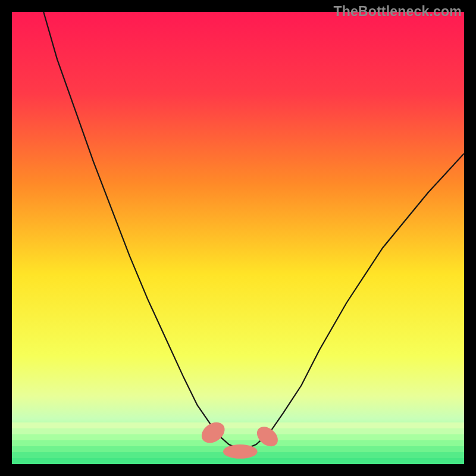 The width and height of the screenshot is (476, 476). What do you see at coordinates (240, 452) in the screenshot?
I see `marker-center` at bounding box center [240, 452].